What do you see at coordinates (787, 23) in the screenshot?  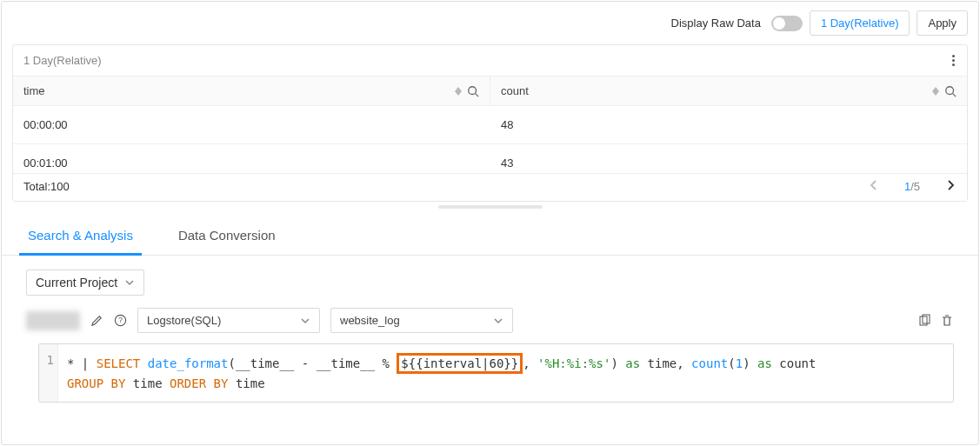 I see `display-raw-toggle` at bounding box center [787, 23].